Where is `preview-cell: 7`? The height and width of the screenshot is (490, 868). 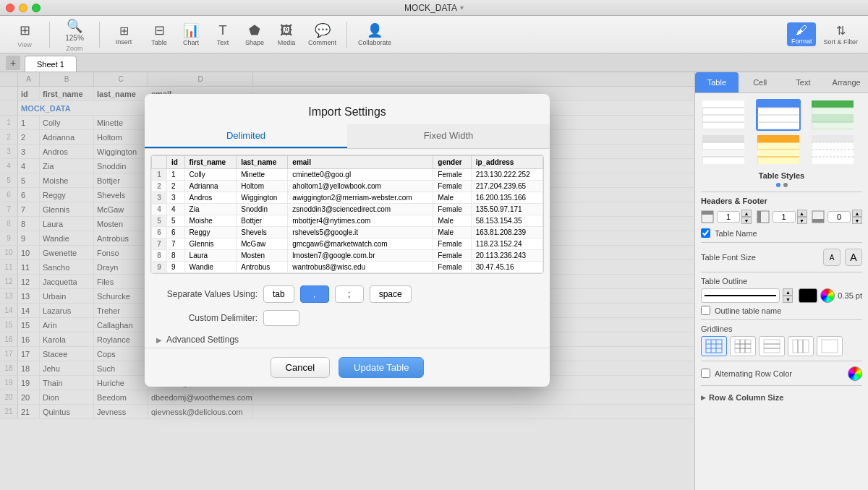
preview-cell: 7 is located at coordinates (175, 244).